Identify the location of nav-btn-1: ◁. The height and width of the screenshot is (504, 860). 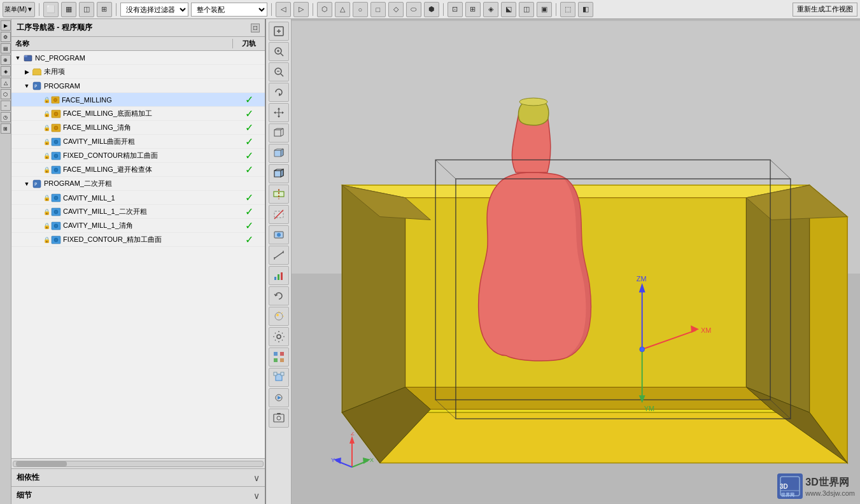
(283, 10).